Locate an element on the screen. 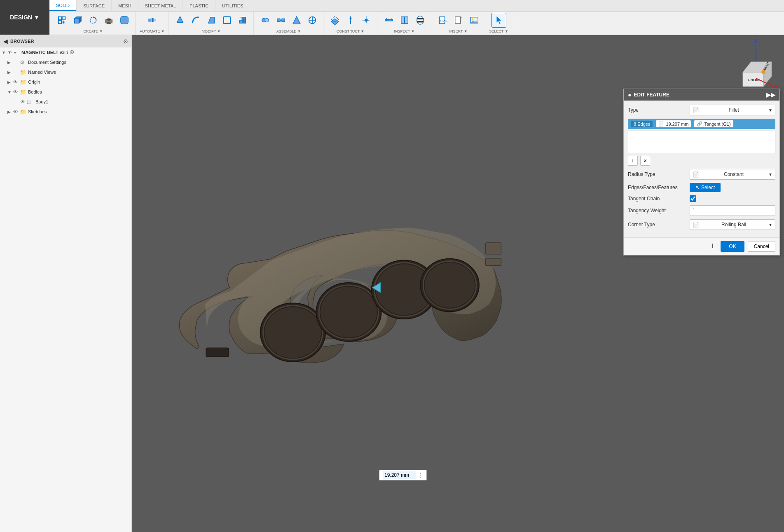 This screenshot has width=784, height=532. cancel-button: Cancel is located at coordinates (761, 246).